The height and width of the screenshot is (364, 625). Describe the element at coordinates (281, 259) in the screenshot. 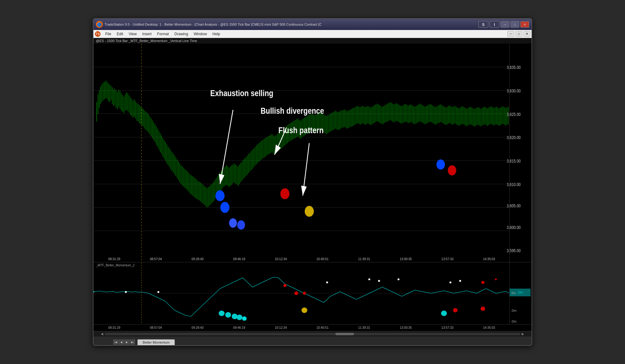

I see `time-label-5: 10:12:34` at that location.